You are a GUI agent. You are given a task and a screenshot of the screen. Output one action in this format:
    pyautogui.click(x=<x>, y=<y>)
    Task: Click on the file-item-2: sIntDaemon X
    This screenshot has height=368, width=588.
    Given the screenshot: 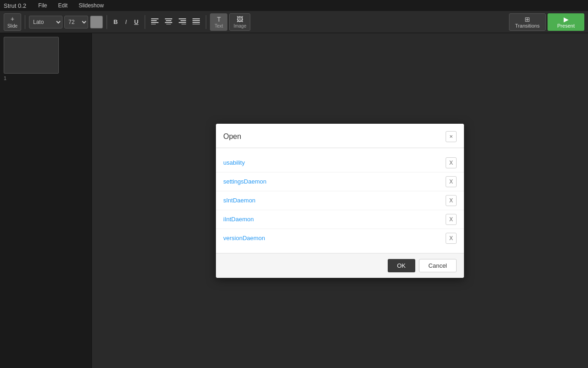 What is the action you would take?
    pyautogui.click(x=340, y=201)
    